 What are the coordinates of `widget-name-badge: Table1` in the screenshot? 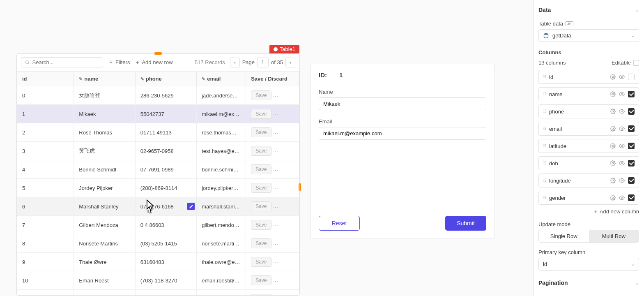 It's located at (284, 49).